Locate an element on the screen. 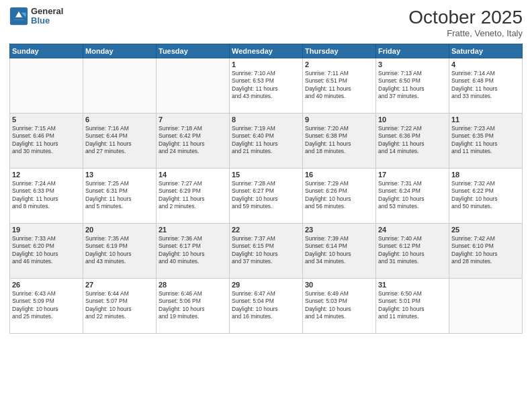  day-number: 28 is located at coordinates (193, 285).